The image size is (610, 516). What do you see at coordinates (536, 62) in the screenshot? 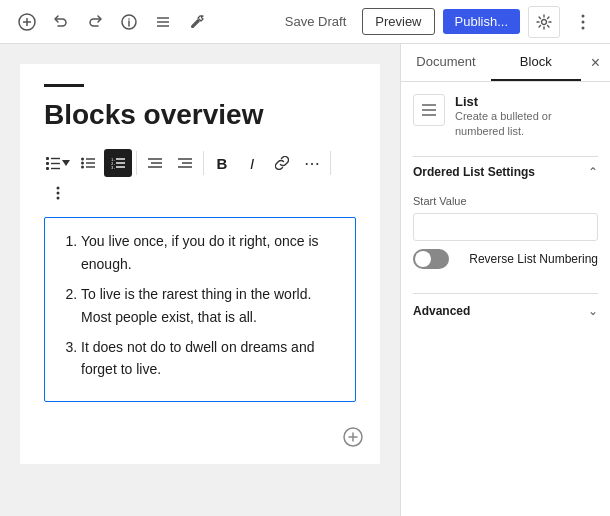
I see `tab-block: Block` at bounding box center [536, 62].